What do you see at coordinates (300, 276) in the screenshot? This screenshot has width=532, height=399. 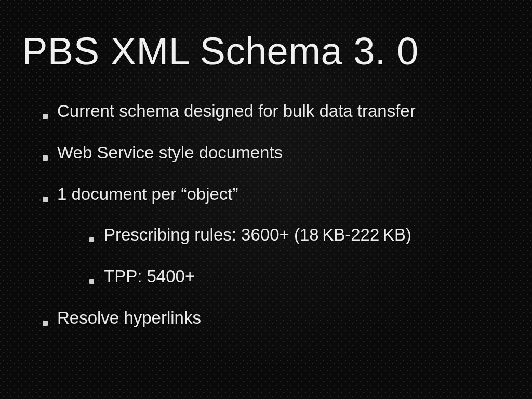 I see `list-item: TPP: 5400+` at bounding box center [300, 276].